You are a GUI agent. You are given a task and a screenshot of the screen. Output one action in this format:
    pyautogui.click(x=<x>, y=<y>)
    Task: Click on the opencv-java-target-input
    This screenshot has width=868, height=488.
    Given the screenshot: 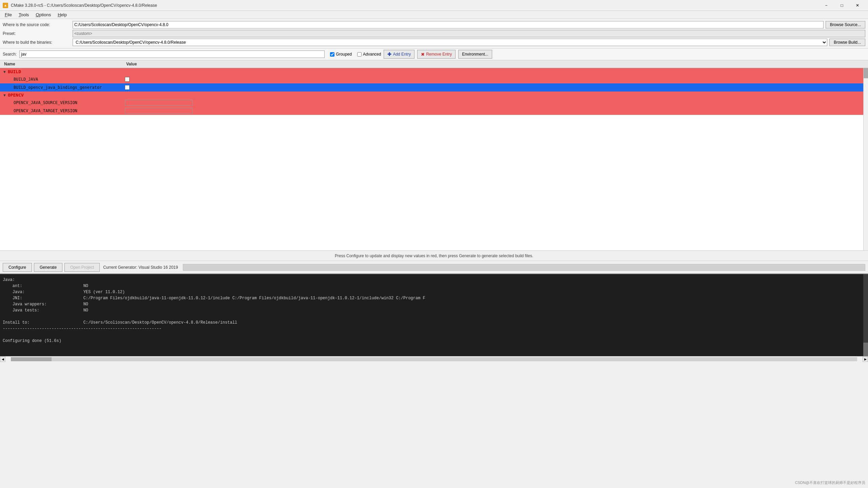 What is the action you would take?
    pyautogui.click(x=159, y=111)
    